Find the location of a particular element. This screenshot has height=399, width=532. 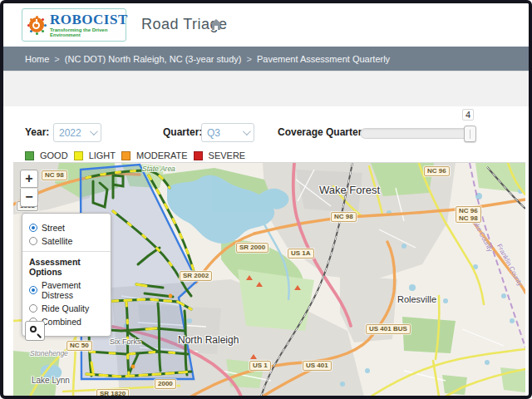

road-shield: US 1A is located at coordinates (301, 254).